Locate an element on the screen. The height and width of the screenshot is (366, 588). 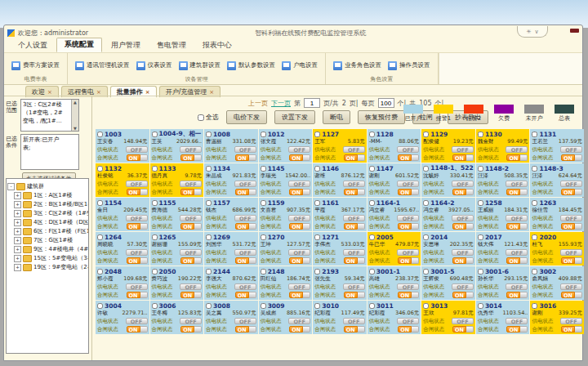
expand-icon: + is located at coordinates (18, 268).